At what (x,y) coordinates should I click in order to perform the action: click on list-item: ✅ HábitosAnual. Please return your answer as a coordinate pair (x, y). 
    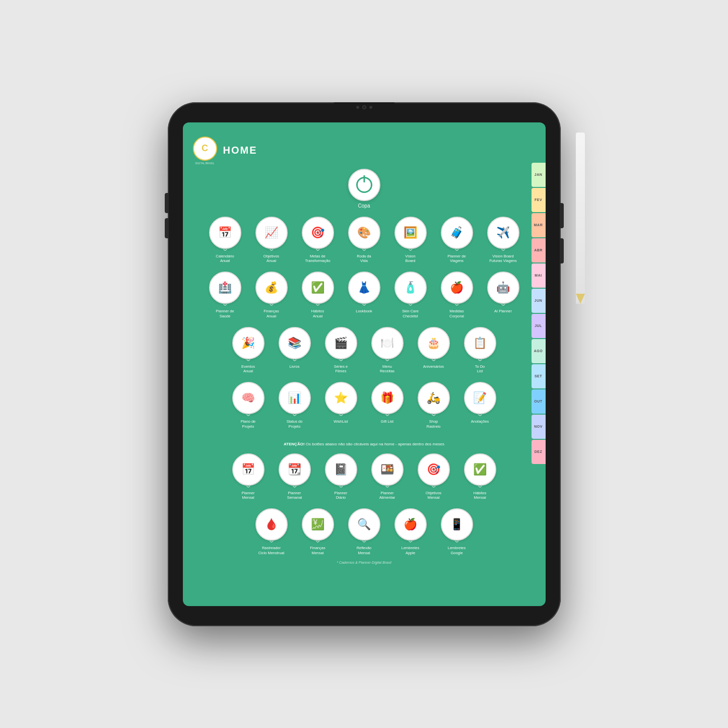
    Looking at the image, I should click on (318, 295).